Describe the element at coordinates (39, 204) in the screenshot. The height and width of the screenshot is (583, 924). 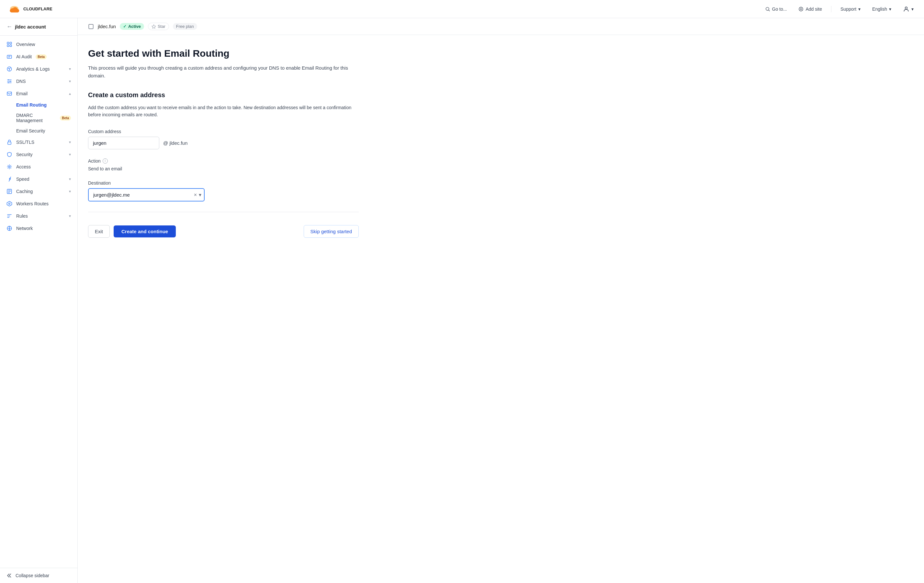
I see `sidebar-item-workers-routes: Workers Routes` at that location.